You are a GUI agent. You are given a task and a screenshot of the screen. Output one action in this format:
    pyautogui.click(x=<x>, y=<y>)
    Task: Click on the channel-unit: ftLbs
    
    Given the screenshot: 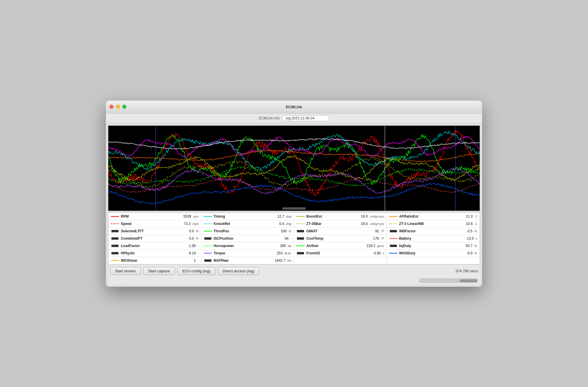 What is the action you would take?
    pyautogui.click(x=288, y=253)
    